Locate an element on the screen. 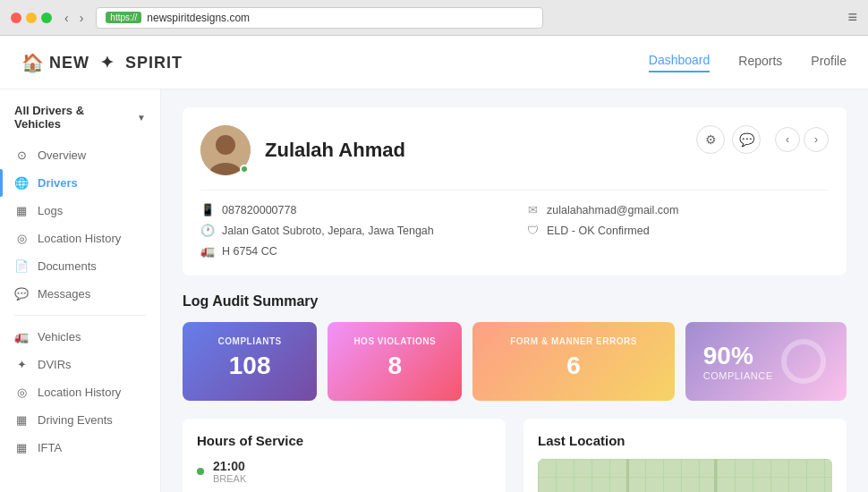  hos-item-break: 21:00 BREAK is located at coordinates (344, 471).